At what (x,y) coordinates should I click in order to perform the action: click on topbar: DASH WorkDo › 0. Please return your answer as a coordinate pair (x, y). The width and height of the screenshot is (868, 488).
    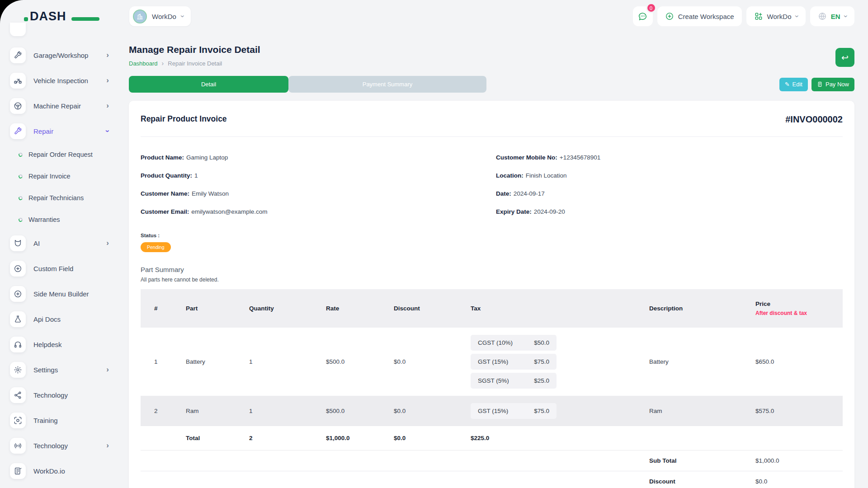
    Looking at the image, I should click on (434, 16).